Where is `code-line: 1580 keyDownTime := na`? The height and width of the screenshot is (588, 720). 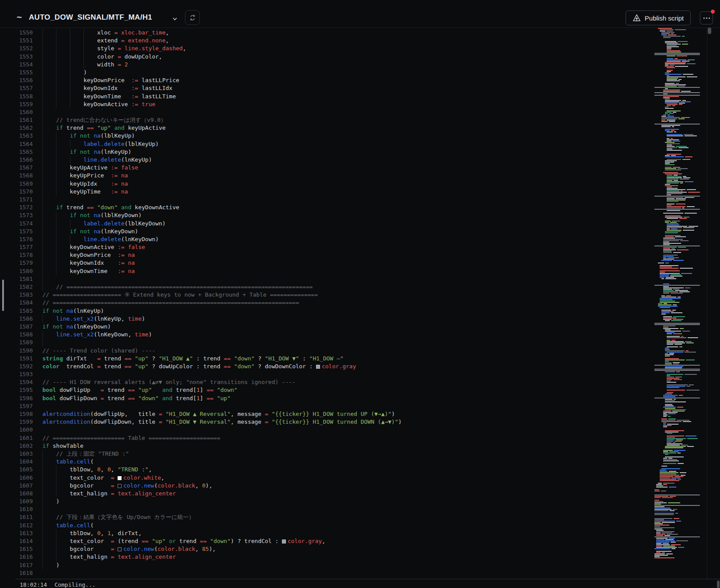
code-line: 1580 keyDownTime := na is located at coordinates (311, 271).